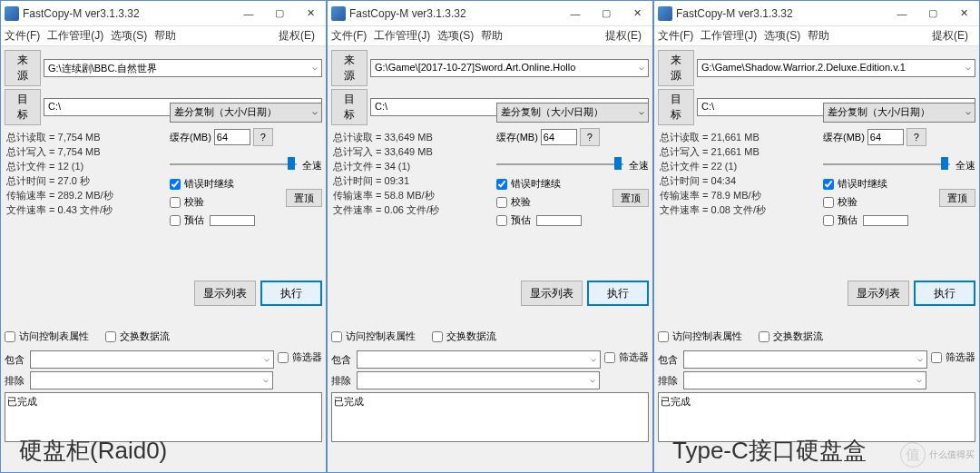  What do you see at coordinates (408, 173) in the screenshot?
I see `stats-panel: 总计读取 = 33,649 MB 总计写入 = 33,649 MB 总计文件 =…` at bounding box center [408, 173].